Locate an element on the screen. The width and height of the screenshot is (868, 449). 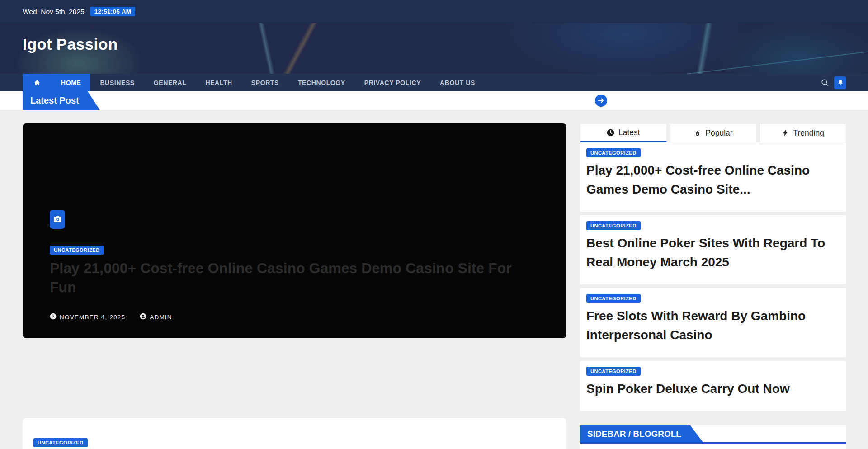
sidebar-post-title: Best Online Poker Sites With Regard To R… is located at coordinates (713, 253).